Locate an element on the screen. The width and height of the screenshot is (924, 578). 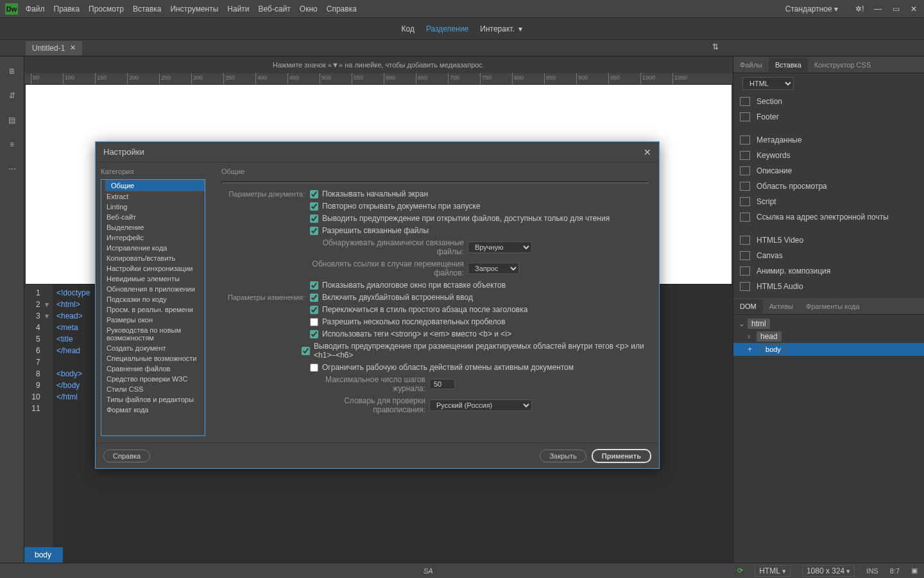
status-dimensions: 1080 x 324 ▾ is located at coordinates (828, 571).